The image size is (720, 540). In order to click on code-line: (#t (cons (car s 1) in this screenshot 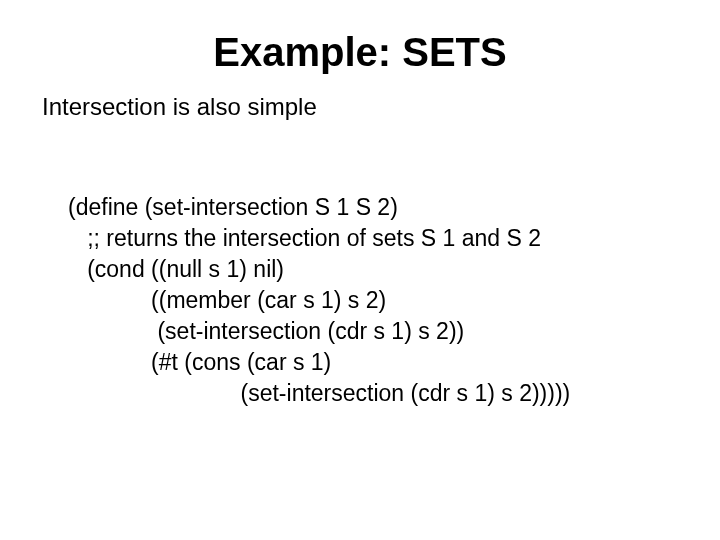, I will do `click(200, 362)`.